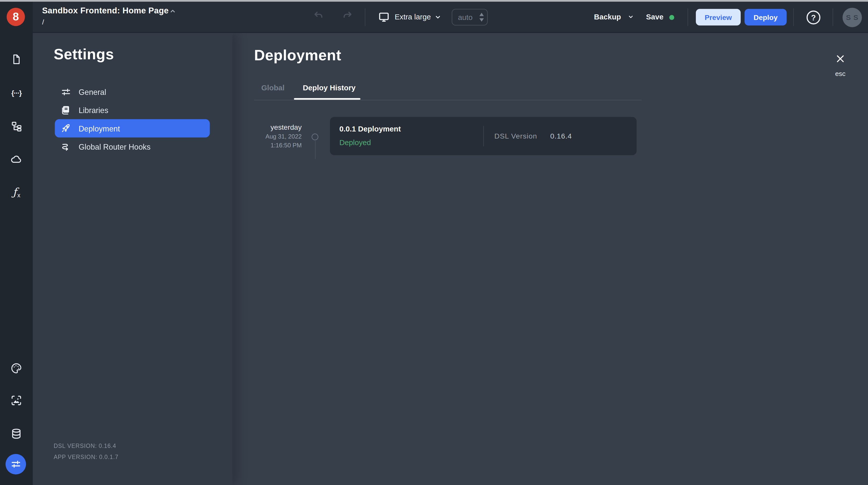  Describe the element at coordinates (384, 17) in the screenshot. I see `monitor-icon` at that location.